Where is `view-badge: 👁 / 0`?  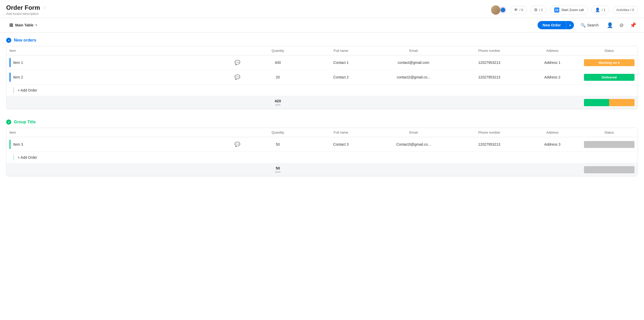 view-badge: 👁 / 0 is located at coordinates (519, 10).